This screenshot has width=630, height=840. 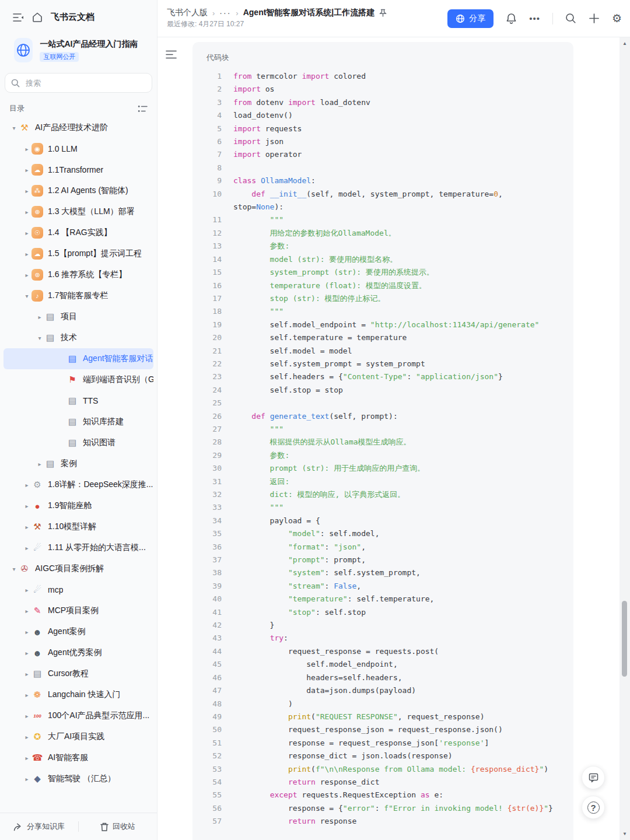 What do you see at coordinates (39, 827) in the screenshot?
I see `share-library-button: 分享知识库` at bounding box center [39, 827].